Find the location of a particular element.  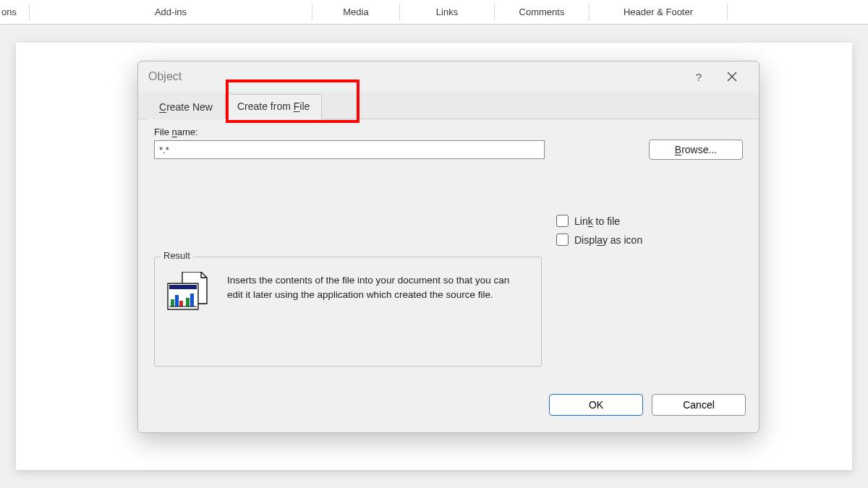

ribbon-item-links: Links is located at coordinates (447, 12).